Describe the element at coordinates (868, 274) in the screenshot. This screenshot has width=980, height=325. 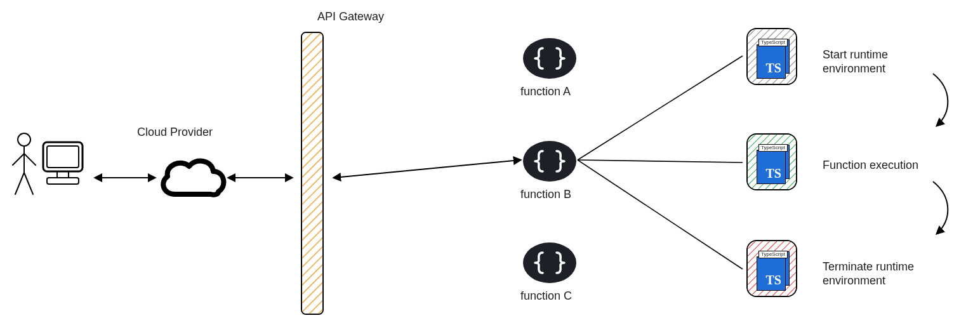
I see `runtime-terminate-label: Terminate runtime environment` at that location.